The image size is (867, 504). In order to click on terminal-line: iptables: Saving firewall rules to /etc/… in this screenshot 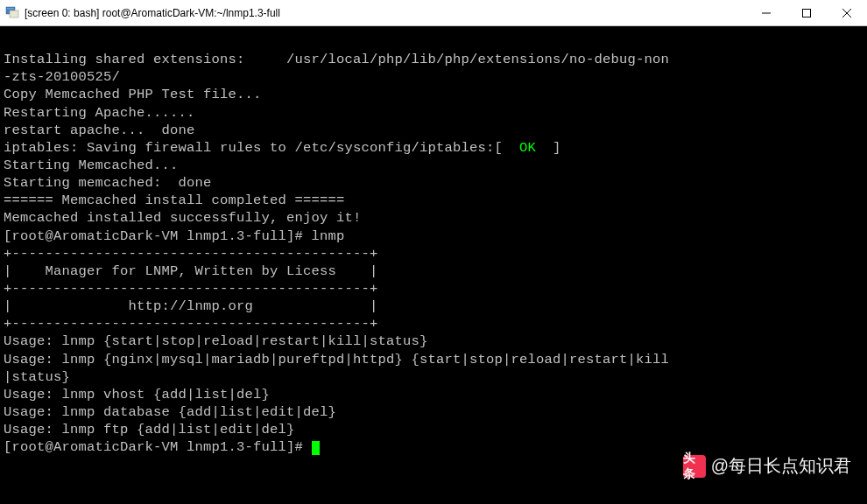, I will do `click(434, 148)`.